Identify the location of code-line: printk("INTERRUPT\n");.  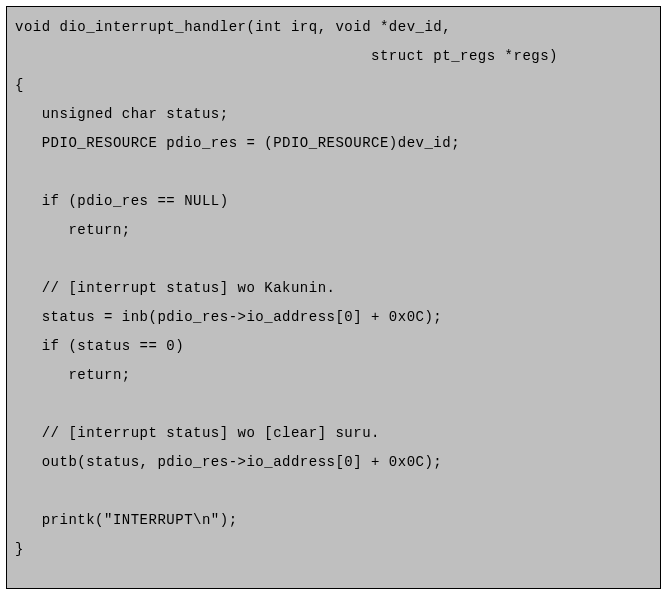
(126, 520).